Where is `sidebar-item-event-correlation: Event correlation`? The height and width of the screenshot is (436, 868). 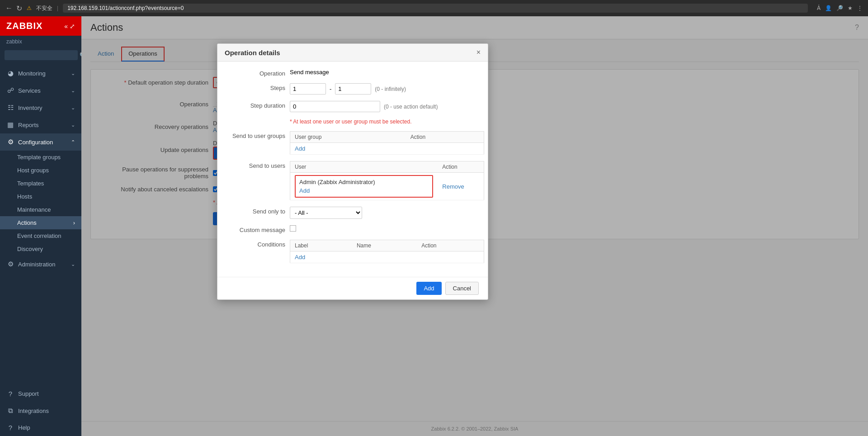
sidebar-item-event-correlation: Event correlation is located at coordinates (41, 236).